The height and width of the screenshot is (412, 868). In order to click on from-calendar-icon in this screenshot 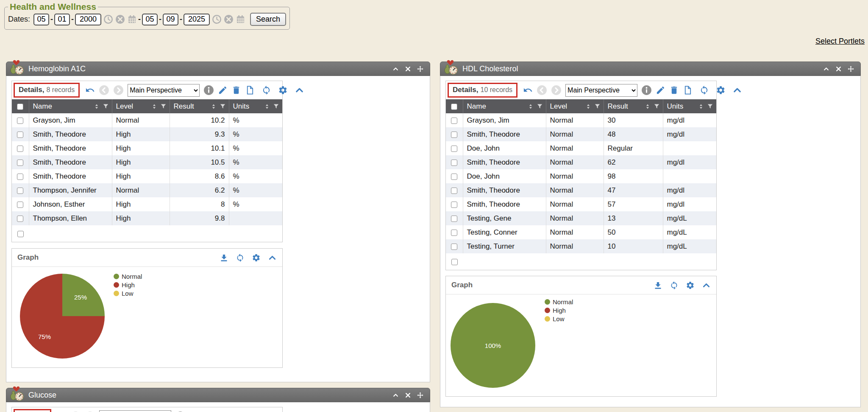, I will do `click(132, 20)`.